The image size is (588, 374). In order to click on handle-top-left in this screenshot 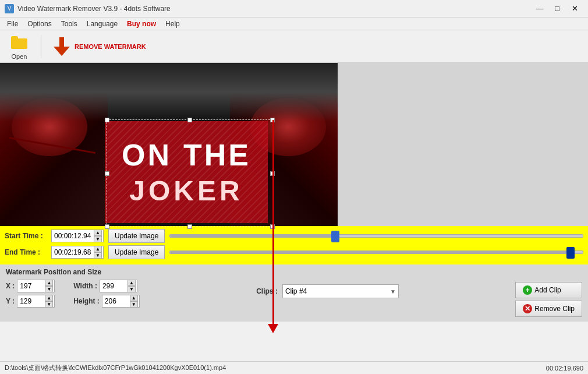, I will do `click(107, 120)`.